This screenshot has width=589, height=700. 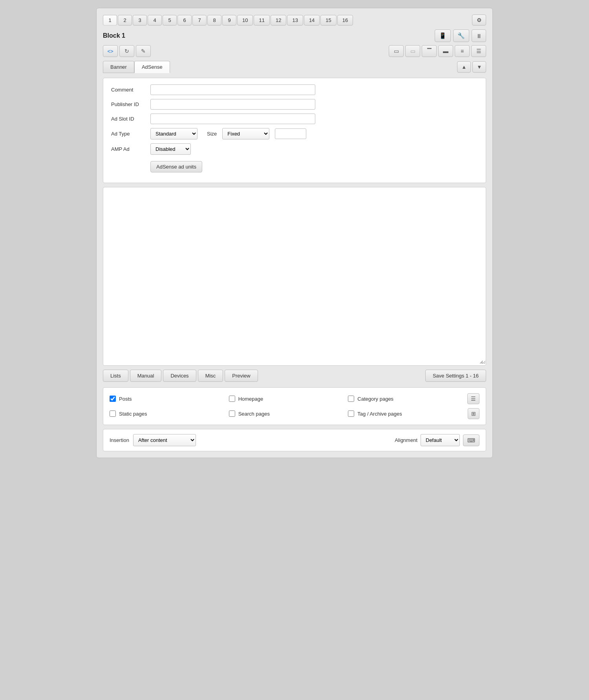 What do you see at coordinates (294, 119) in the screenshot?
I see `ad-slot-id-row: Ad Slot ID` at bounding box center [294, 119].